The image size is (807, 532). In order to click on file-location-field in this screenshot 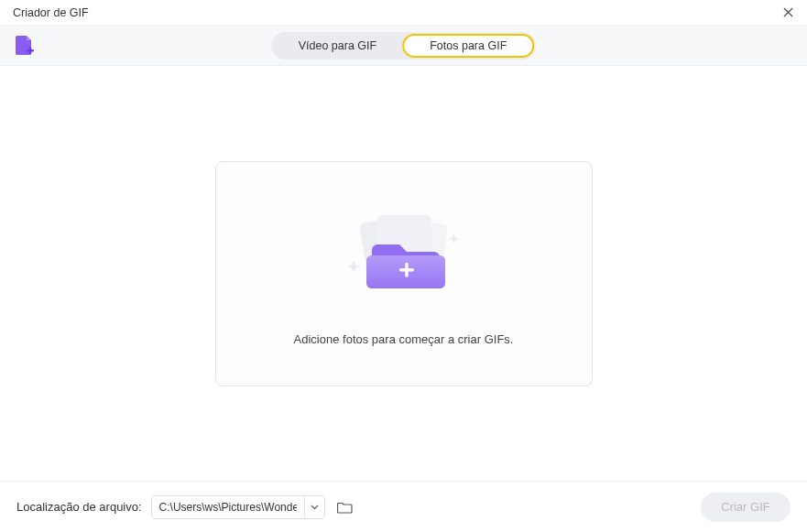, I will do `click(238, 507)`.